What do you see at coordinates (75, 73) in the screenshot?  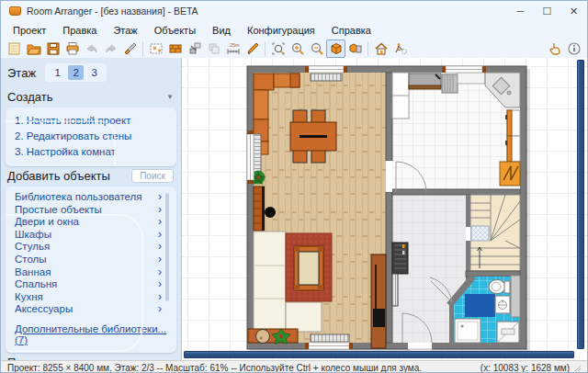 I see `floor-tabs: 1 2 3` at bounding box center [75, 73].